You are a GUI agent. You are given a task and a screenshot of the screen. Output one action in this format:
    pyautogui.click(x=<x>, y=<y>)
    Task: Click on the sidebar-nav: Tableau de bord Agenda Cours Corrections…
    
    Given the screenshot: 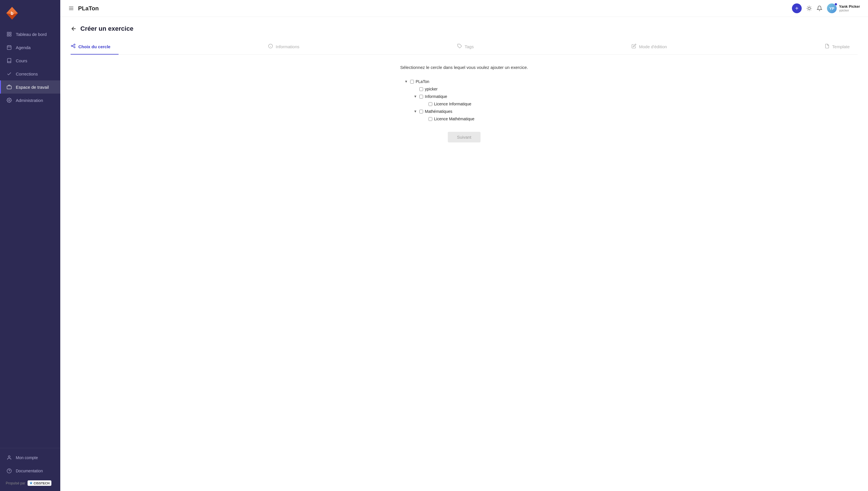 What is the action you would take?
    pyautogui.click(x=30, y=237)
    